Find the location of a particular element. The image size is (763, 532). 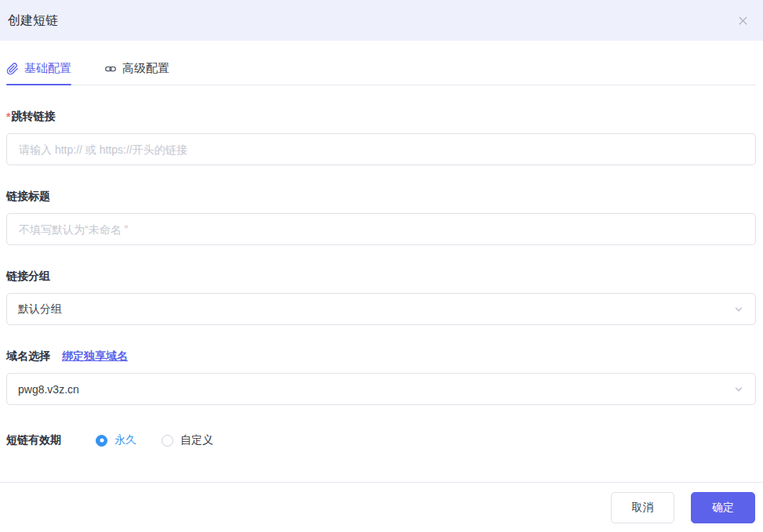

link-group-select: 默认分组 is located at coordinates (381, 309).